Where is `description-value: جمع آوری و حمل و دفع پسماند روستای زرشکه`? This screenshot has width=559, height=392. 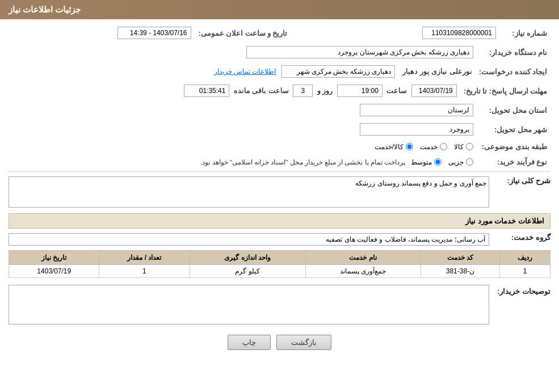 description-value: جمع آوری و حمل و دفع پسماند روستای زرشکه is located at coordinates (249, 192).